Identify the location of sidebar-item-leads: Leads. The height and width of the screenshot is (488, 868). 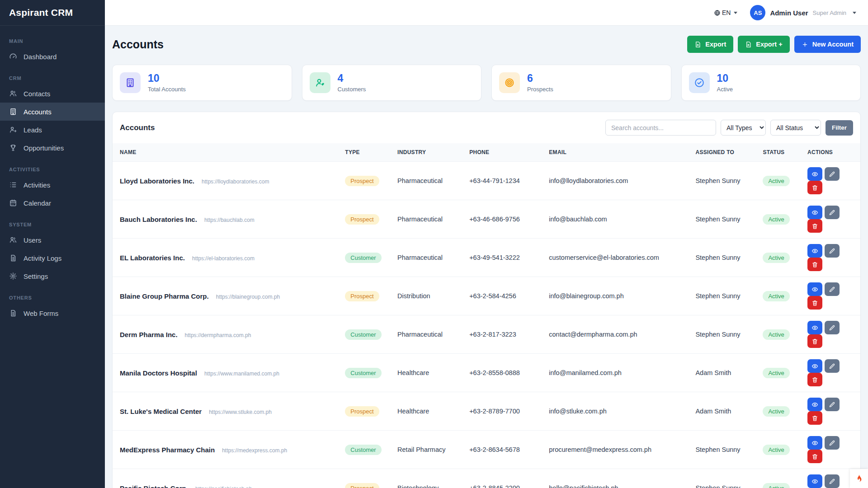
(52, 130).